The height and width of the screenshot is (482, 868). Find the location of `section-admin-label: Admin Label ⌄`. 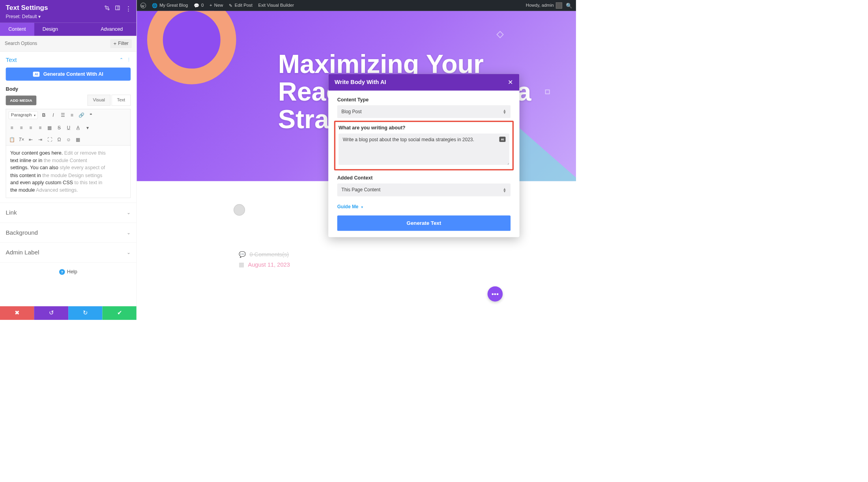

section-admin-label: Admin Label ⌄ is located at coordinates (68, 252).